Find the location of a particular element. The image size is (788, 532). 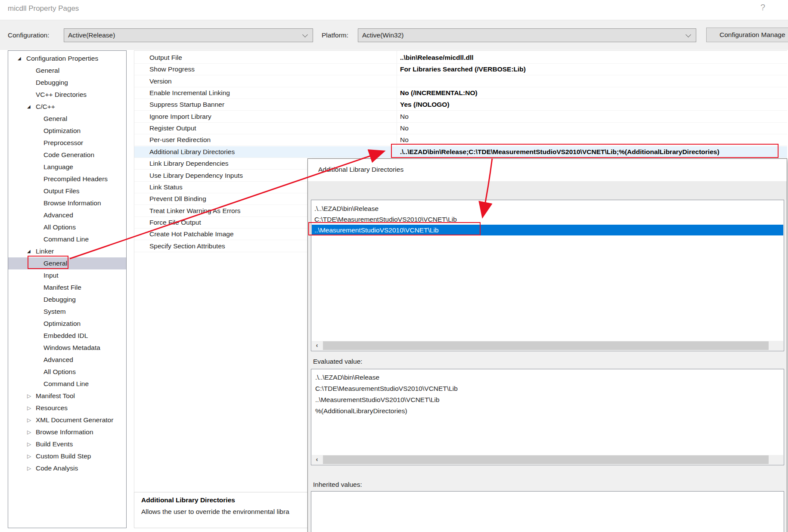

tree-item-label: Preprocessor is located at coordinates (63, 143).